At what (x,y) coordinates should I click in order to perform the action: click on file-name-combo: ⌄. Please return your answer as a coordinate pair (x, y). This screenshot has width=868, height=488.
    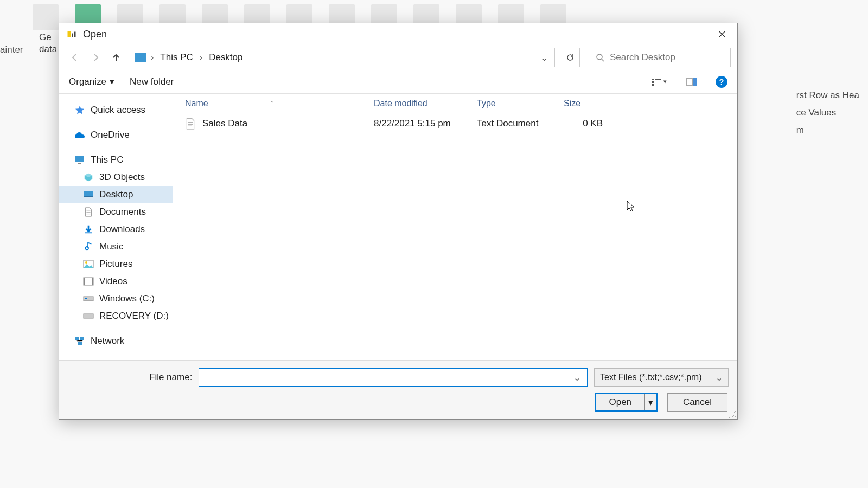
    Looking at the image, I should click on (393, 377).